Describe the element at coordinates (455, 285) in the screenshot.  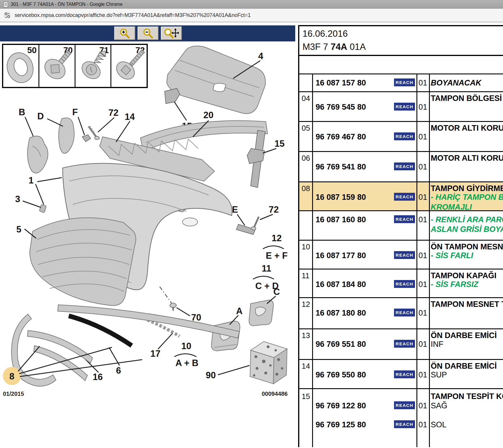
I see `description-variant: - SİS FARSIZ` at that location.